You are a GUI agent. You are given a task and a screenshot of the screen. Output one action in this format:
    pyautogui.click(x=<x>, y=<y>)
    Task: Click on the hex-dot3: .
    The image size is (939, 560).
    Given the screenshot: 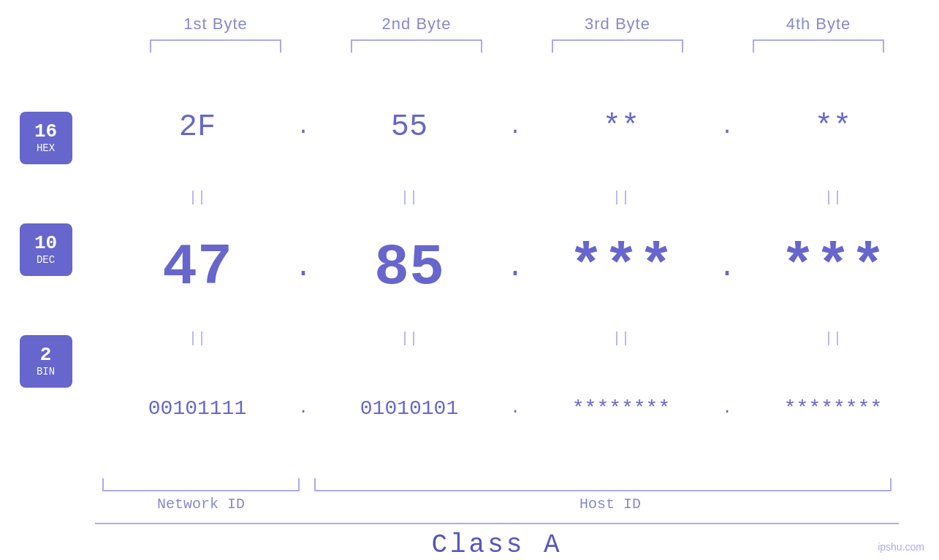 What is the action you would take?
    pyautogui.click(x=727, y=127)
    